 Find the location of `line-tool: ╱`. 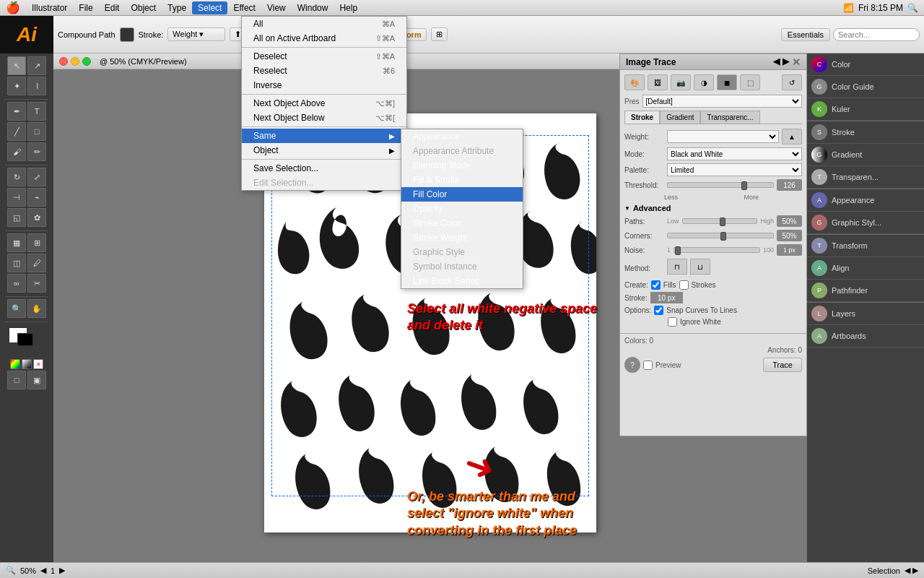

line-tool: ╱ is located at coordinates (17, 131).